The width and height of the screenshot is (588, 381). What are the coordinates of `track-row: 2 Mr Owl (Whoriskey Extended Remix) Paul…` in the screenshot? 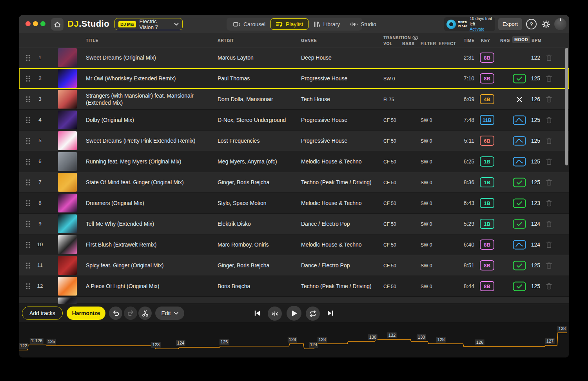 It's located at (294, 78).